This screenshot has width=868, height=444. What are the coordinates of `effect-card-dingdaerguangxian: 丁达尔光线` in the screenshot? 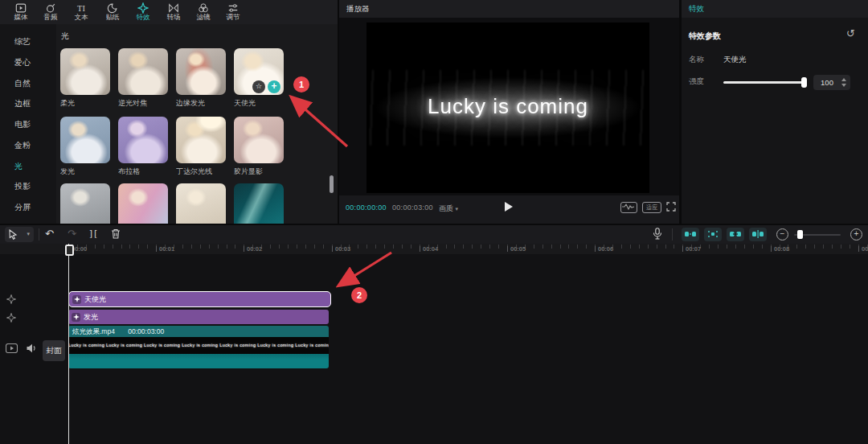 It's located at (201, 146).